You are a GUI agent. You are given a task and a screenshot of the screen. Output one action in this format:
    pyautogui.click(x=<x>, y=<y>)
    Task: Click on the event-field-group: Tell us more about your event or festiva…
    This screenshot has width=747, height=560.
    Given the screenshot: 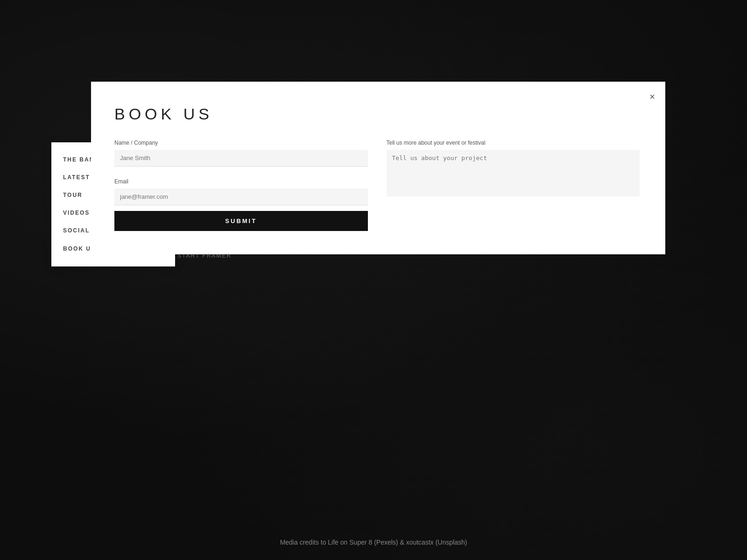 What is the action you would take?
    pyautogui.click(x=514, y=185)
    